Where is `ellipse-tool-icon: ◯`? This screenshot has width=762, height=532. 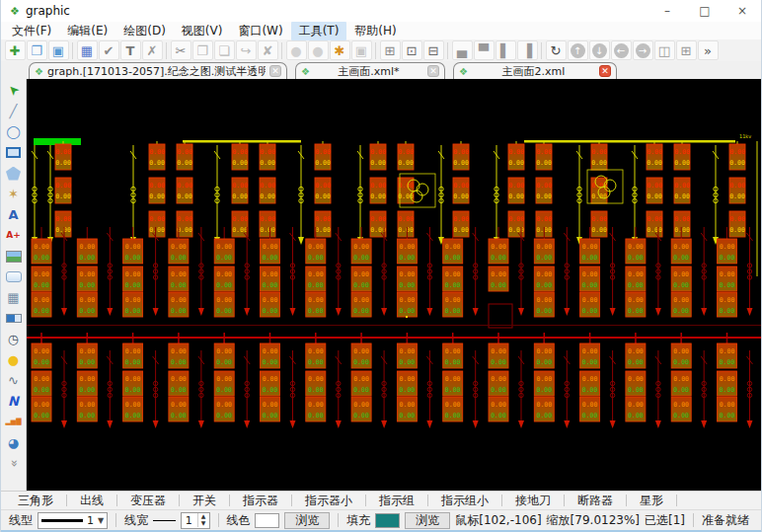 ellipse-tool-icon: ◯ is located at coordinates (14, 132).